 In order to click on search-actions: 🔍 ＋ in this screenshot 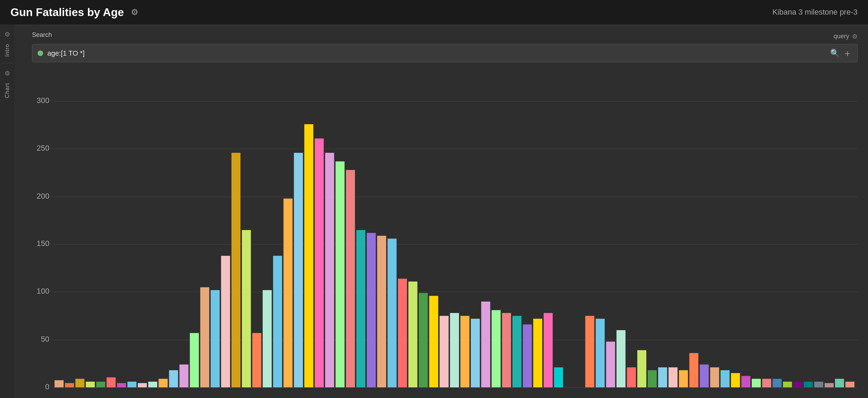, I will do `click(841, 54)`.